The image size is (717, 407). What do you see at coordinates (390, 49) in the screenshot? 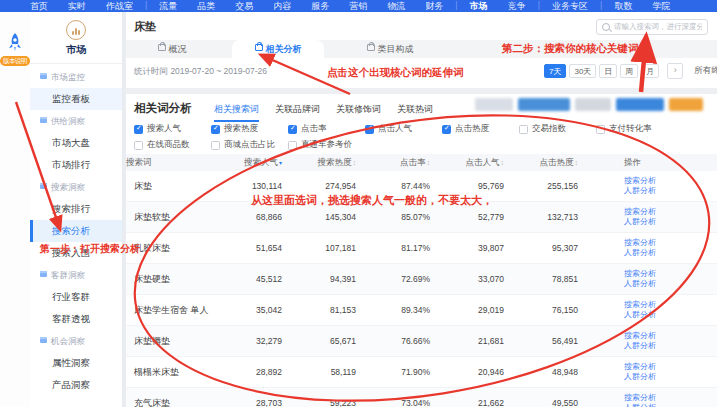
I see `page-tab: 类目构成` at bounding box center [390, 49].